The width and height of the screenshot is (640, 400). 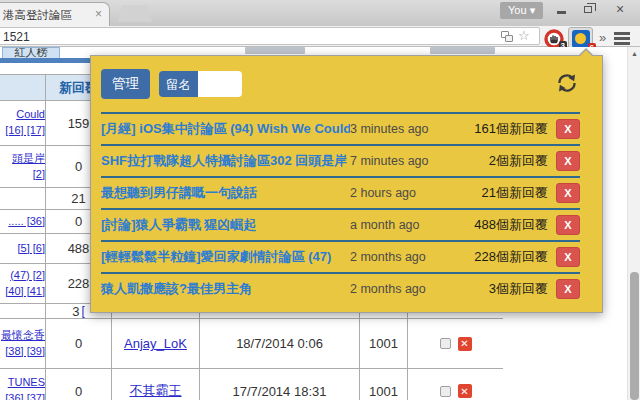 I want to click on table-row: 最懷念香 [38] [39] 0 Anjay_LoK 18/7/2014 0:0…, so click(x=252, y=344).